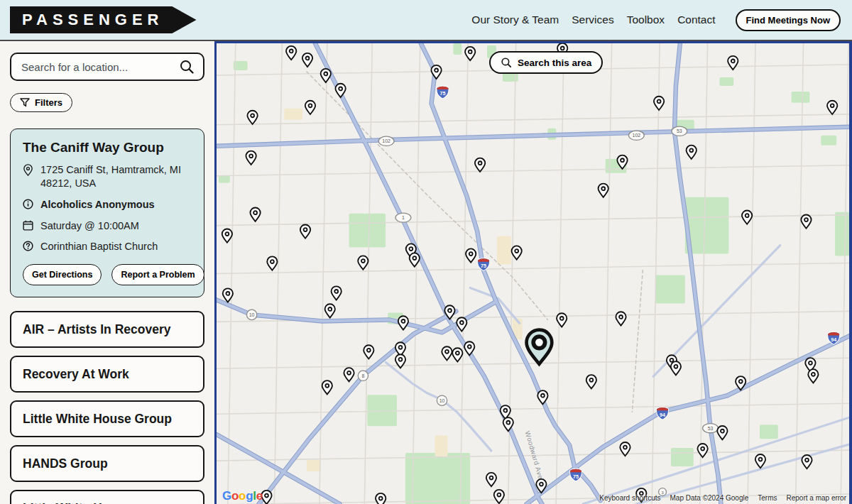  Describe the element at coordinates (107, 464) in the screenshot. I see `meeting-list-item: HANDS Group` at that location.